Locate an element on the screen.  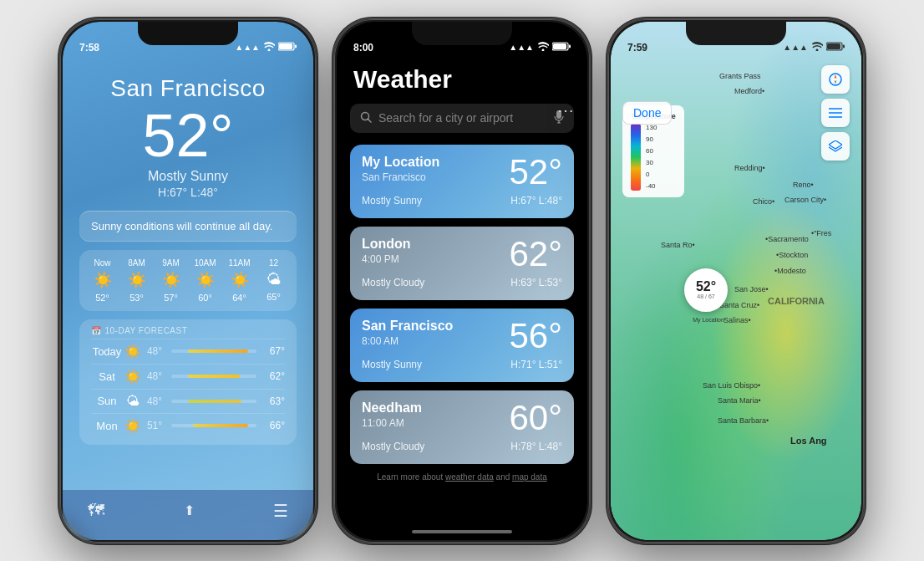
temperature-pin: 52° 48 / 67 My Location is located at coordinates (706, 290).